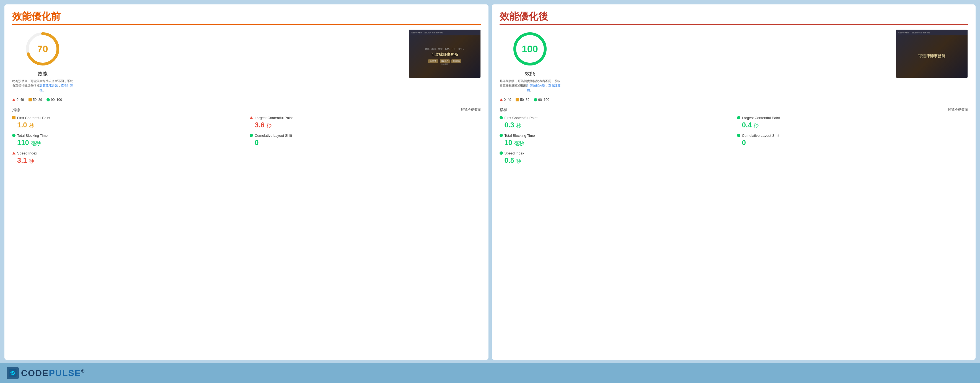 The height and width of the screenshot is (383, 980). What do you see at coordinates (22, 160) in the screenshot?
I see `before-si-num: 3.1` at bounding box center [22, 160].